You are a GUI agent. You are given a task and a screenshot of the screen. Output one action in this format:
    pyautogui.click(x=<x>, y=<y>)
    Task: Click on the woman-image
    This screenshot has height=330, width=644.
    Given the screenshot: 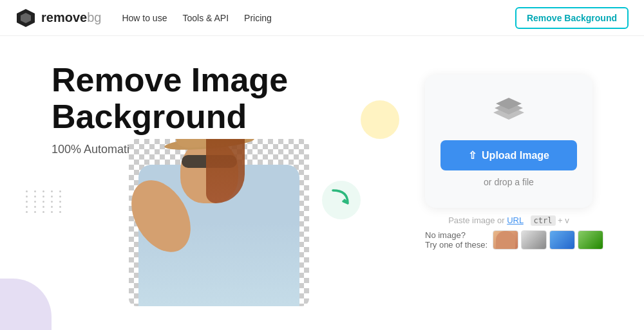 What is the action you would take?
    pyautogui.click(x=219, y=223)
    